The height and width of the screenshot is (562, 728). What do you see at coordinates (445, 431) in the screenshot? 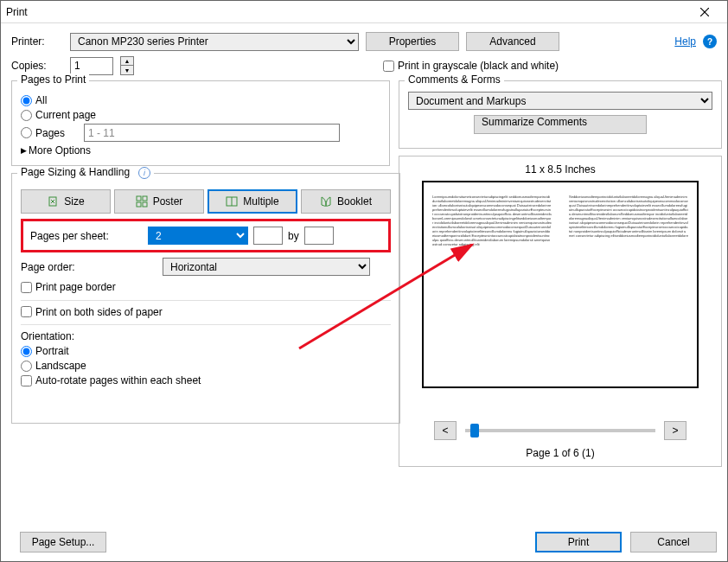
I see `prev-page-button: <` at bounding box center [445, 431].